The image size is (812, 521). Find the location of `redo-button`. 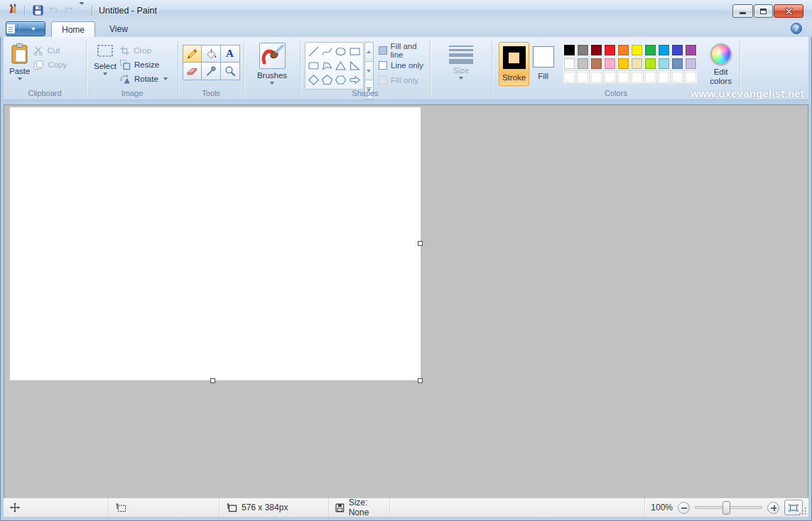

redo-button is located at coordinates (69, 11).